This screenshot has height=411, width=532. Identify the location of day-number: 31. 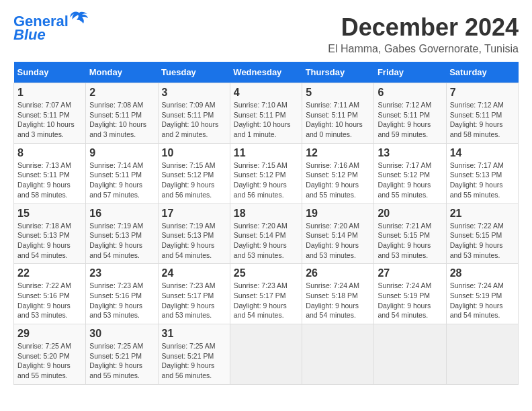
(194, 334).